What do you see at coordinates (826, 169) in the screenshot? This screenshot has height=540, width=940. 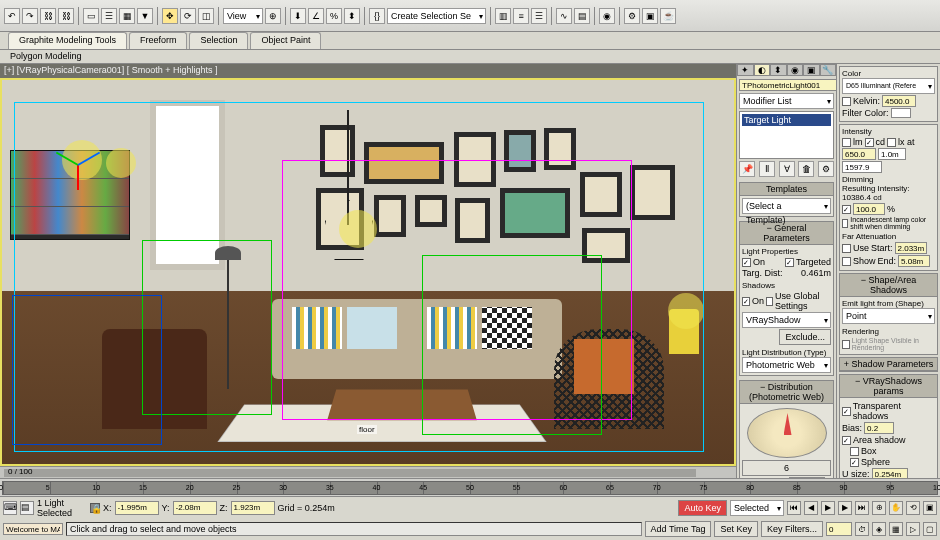 I see `stack-config-icon: ⚙` at bounding box center [826, 169].